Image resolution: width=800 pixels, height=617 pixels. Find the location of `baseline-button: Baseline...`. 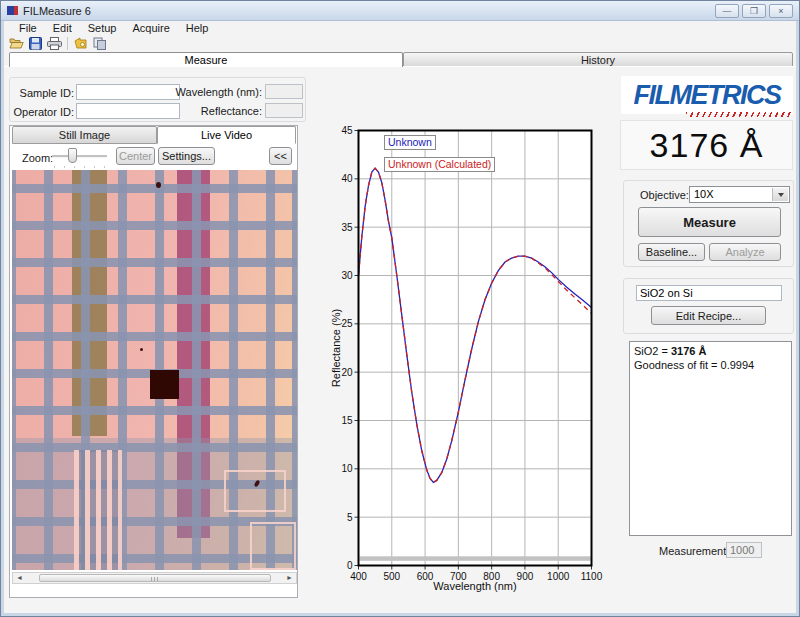

baseline-button: Baseline... is located at coordinates (672, 252).